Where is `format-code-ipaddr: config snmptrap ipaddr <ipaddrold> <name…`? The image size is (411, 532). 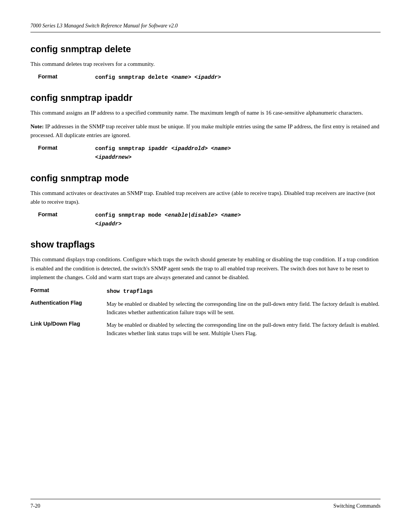 format-code-ipaddr: config snmptrap ipaddr <ipaddrold> <name… is located at coordinates (163, 153).